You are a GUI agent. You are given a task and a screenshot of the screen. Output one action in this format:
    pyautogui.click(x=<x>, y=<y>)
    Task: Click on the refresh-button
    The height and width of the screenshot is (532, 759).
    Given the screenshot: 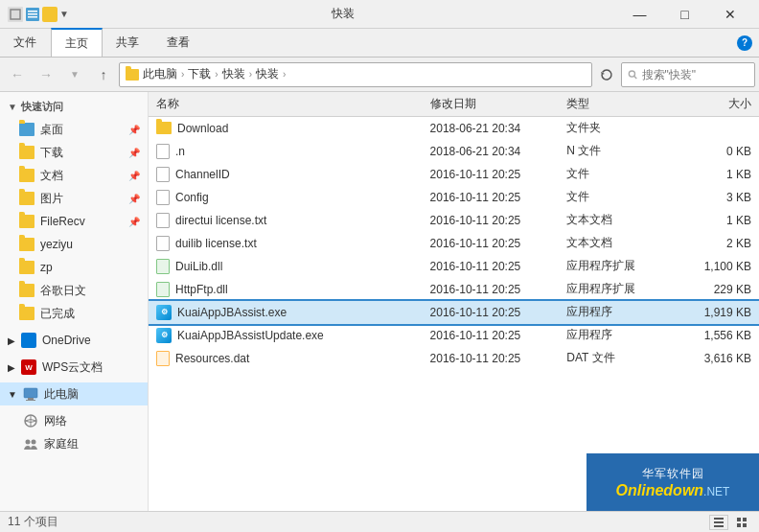 What is the action you would take?
    pyautogui.click(x=607, y=75)
    